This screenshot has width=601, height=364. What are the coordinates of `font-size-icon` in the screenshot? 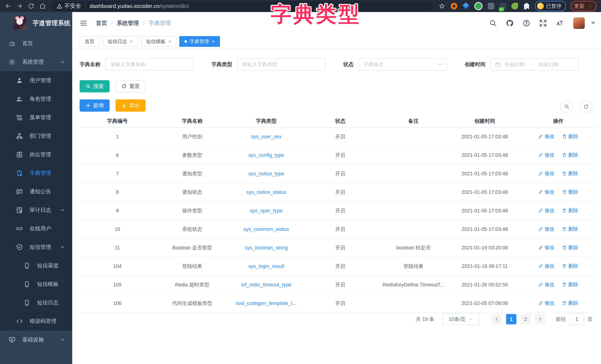 It's located at (560, 23).